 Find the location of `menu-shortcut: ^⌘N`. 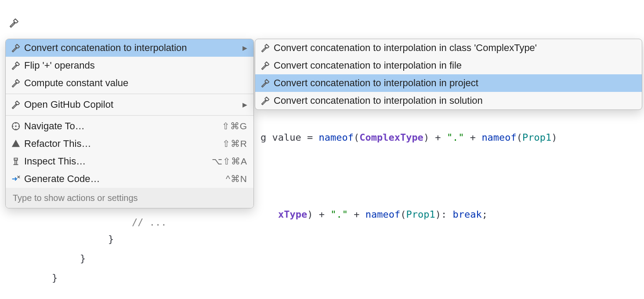

menu-shortcut: ^⌘N is located at coordinates (236, 179).